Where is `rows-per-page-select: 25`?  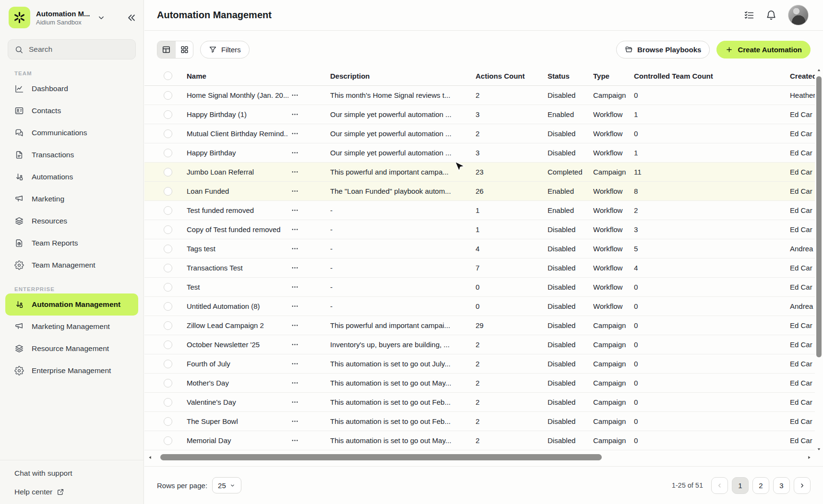
rows-per-page-select: 25 is located at coordinates (227, 485).